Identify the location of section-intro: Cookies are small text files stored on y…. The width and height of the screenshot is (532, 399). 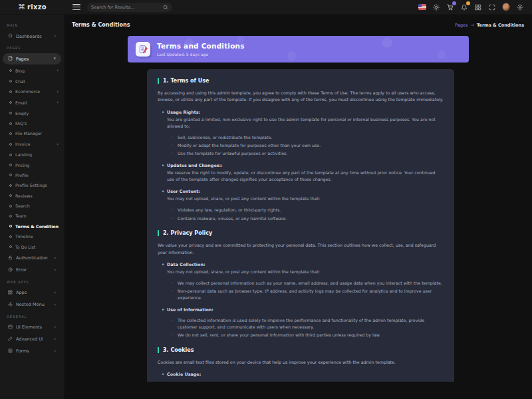
(301, 362).